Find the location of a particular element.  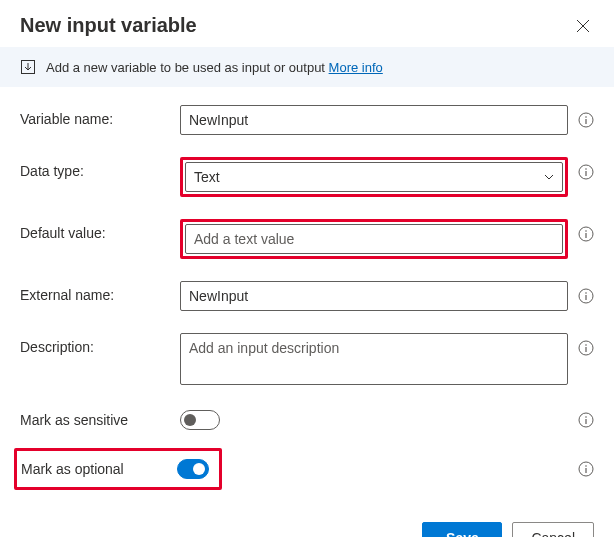

variable-name-input is located at coordinates (374, 120).